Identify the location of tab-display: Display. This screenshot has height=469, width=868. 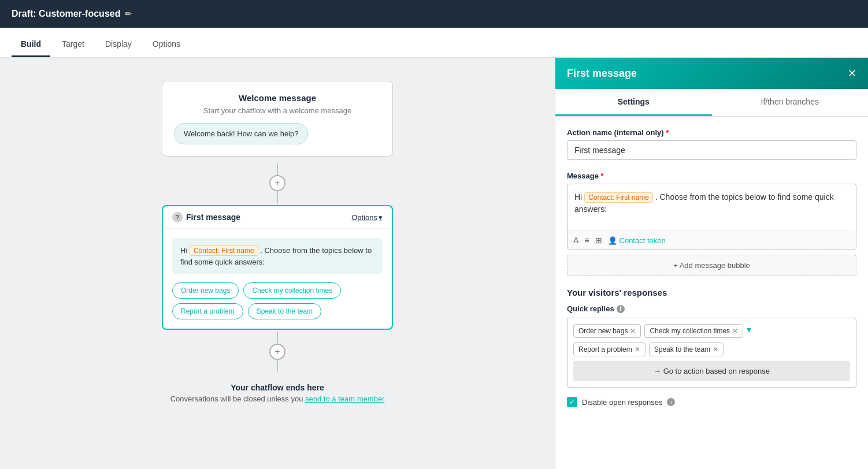
(118, 45).